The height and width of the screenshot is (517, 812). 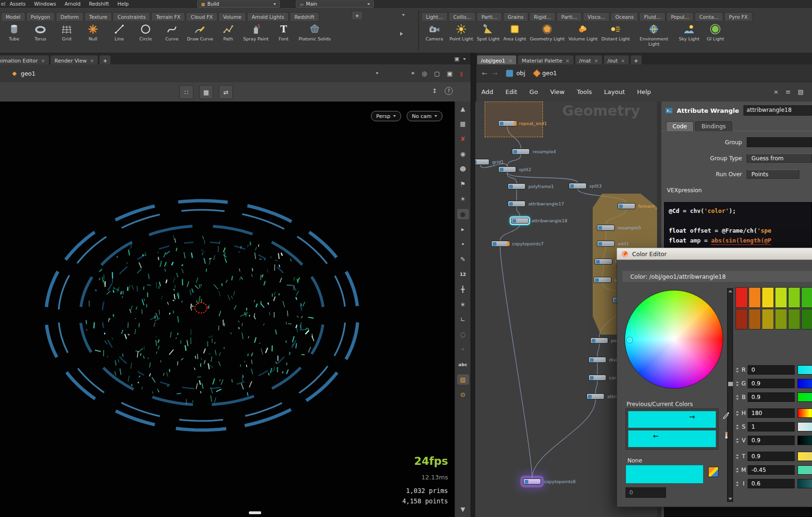 What do you see at coordinates (596, 16) in the screenshot?
I see `shelf-tab: Visco...` at bounding box center [596, 16].